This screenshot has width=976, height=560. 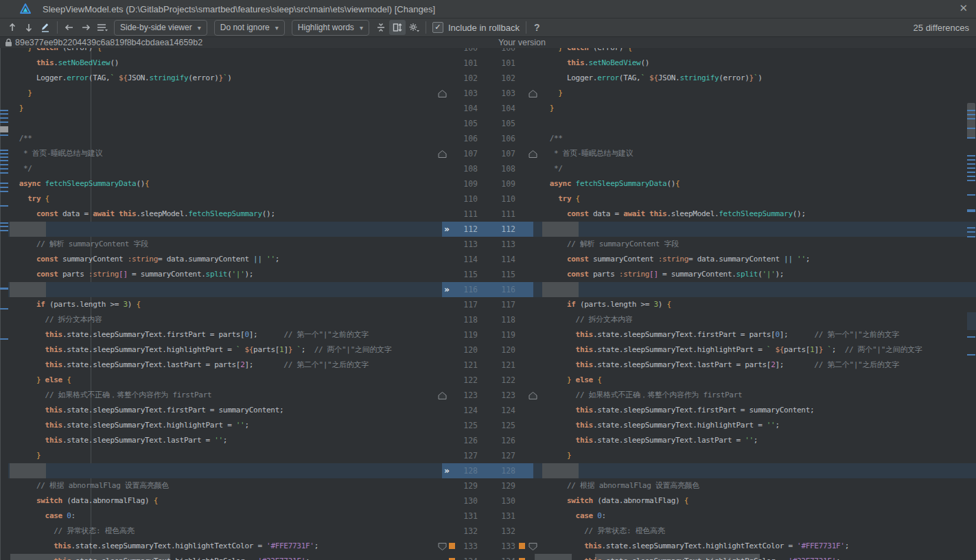 I want to click on fold-down-icon, so click(x=442, y=546).